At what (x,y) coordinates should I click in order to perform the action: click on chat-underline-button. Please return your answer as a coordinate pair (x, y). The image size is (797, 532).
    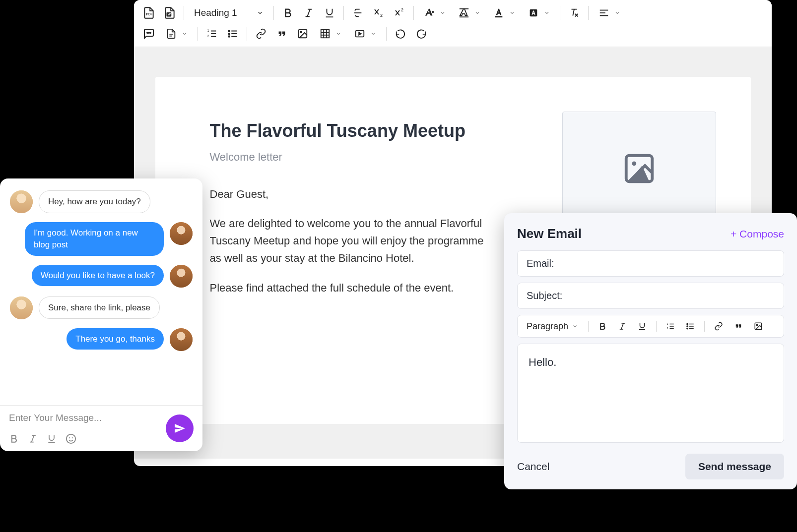
    Looking at the image, I should click on (52, 439).